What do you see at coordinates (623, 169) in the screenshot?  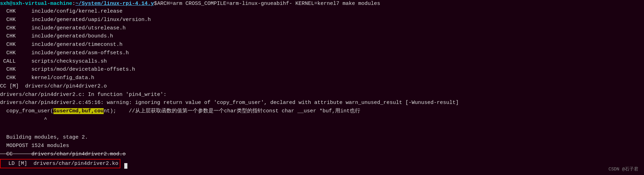 I see `watermark: CSDN @石子君` at bounding box center [623, 169].